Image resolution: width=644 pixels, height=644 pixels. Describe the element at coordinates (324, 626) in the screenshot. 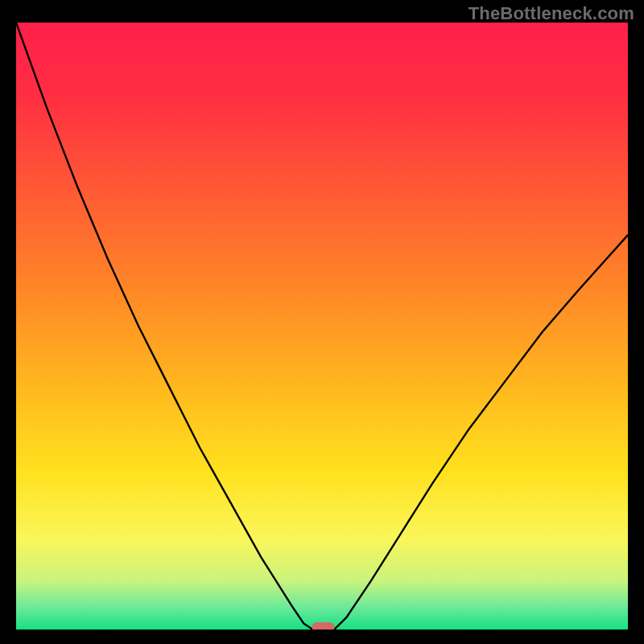

I see `minimum-marker` at that location.